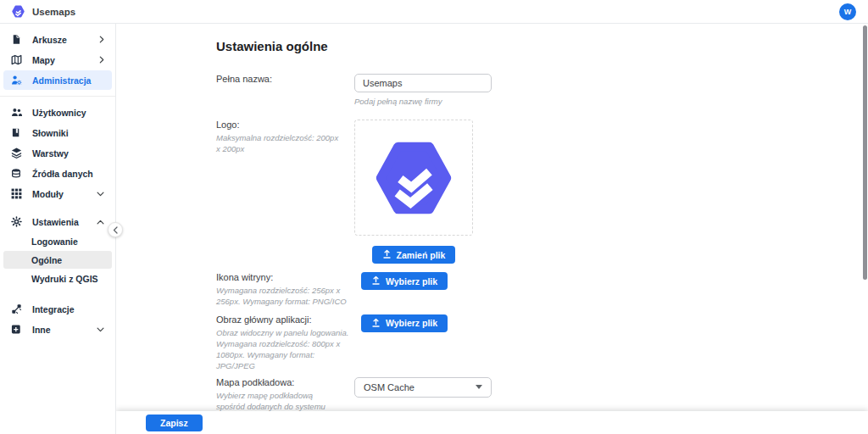  I want to click on map-icon, so click(17, 59).